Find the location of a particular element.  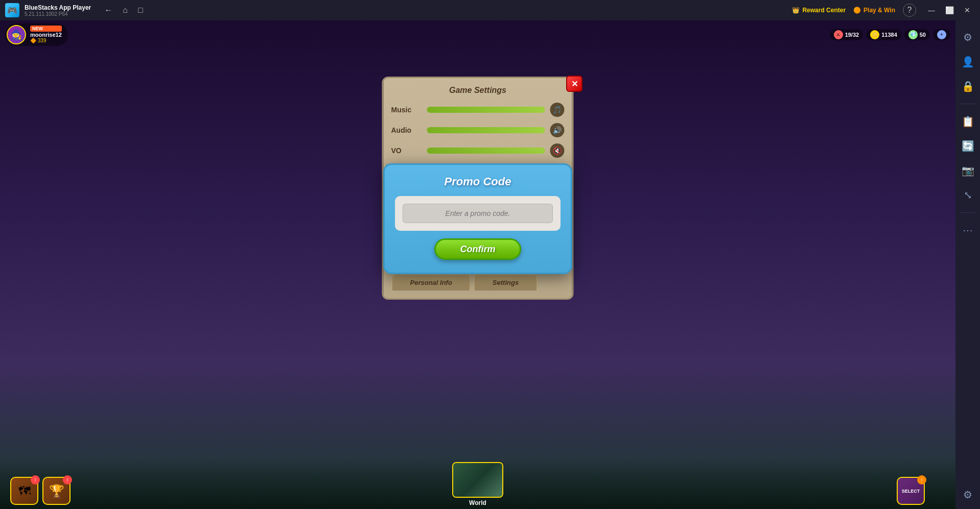

play-win: 🟠 Play & Win is located at coordinates (874, 10).